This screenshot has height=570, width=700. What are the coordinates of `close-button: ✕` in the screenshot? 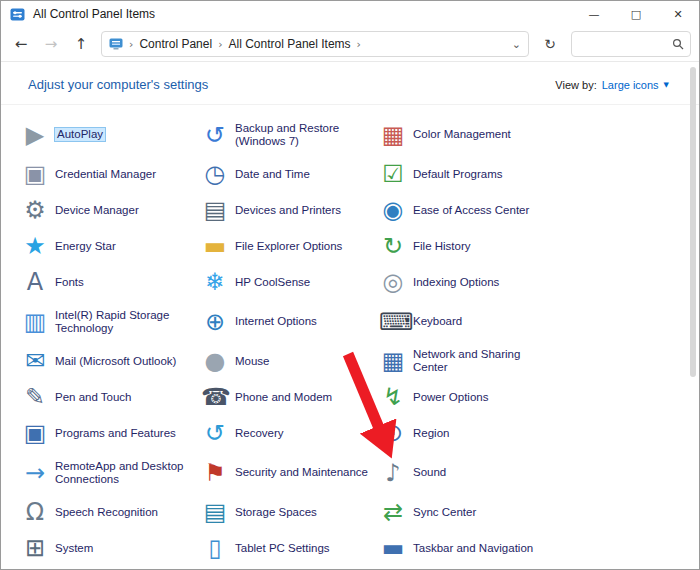 It's located at (678, 14).